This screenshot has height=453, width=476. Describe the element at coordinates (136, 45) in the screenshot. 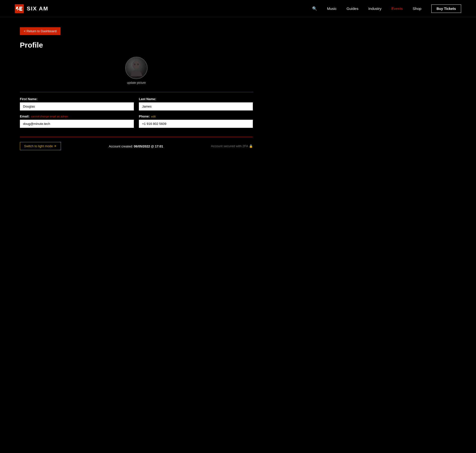

I see `page-title: Profile` at that location.